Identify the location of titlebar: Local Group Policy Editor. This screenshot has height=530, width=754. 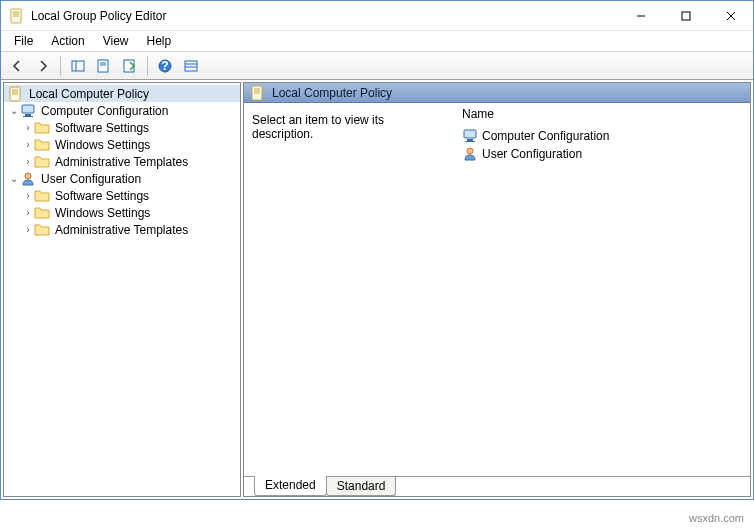
(377, 16).